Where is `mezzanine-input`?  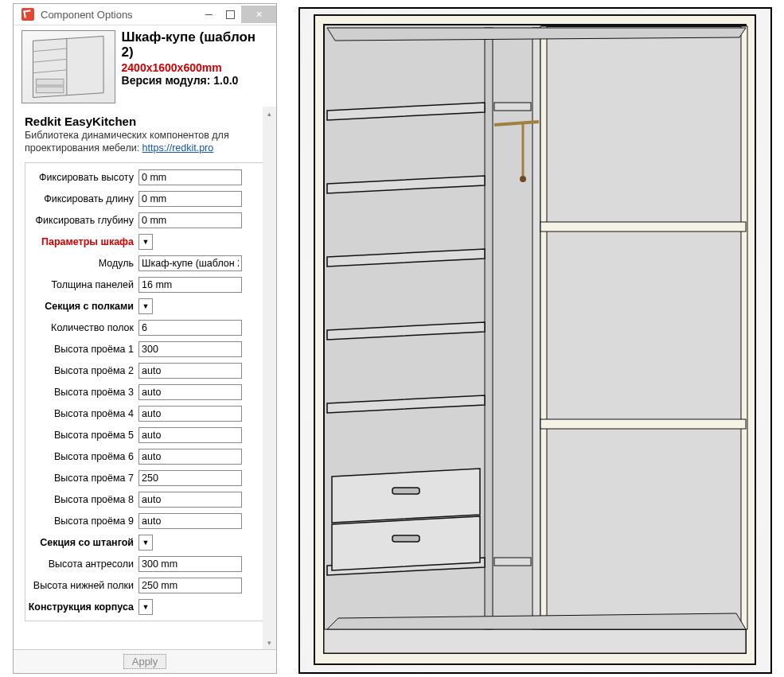
mezzanine-input is located at coordinates (190, 564).